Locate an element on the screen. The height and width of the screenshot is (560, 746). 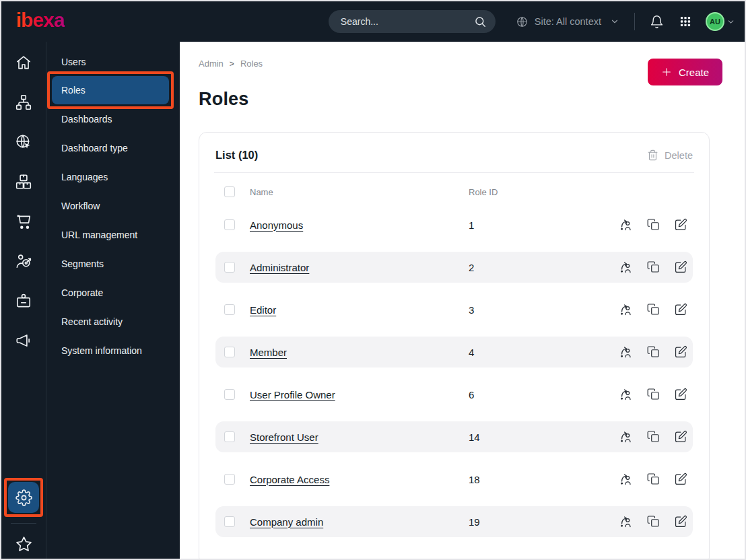
breadcrumb-item: Admin is located at coordinates (211, 63).